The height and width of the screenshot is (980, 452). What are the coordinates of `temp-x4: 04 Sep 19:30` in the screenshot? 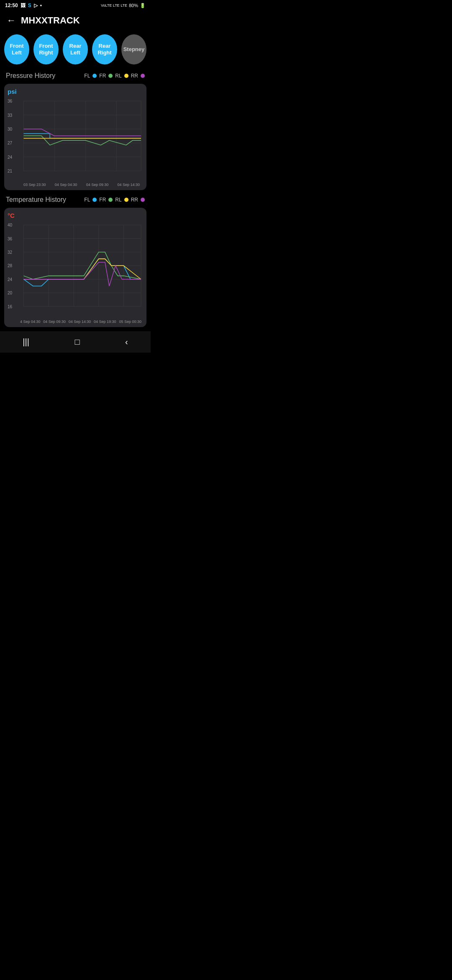 It's located at (105, 322).